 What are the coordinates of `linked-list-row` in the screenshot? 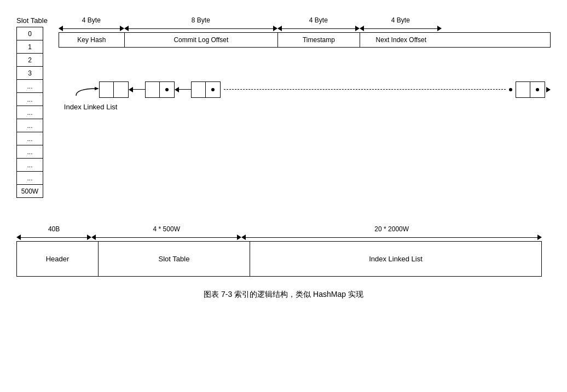 It's located at (313, 90).